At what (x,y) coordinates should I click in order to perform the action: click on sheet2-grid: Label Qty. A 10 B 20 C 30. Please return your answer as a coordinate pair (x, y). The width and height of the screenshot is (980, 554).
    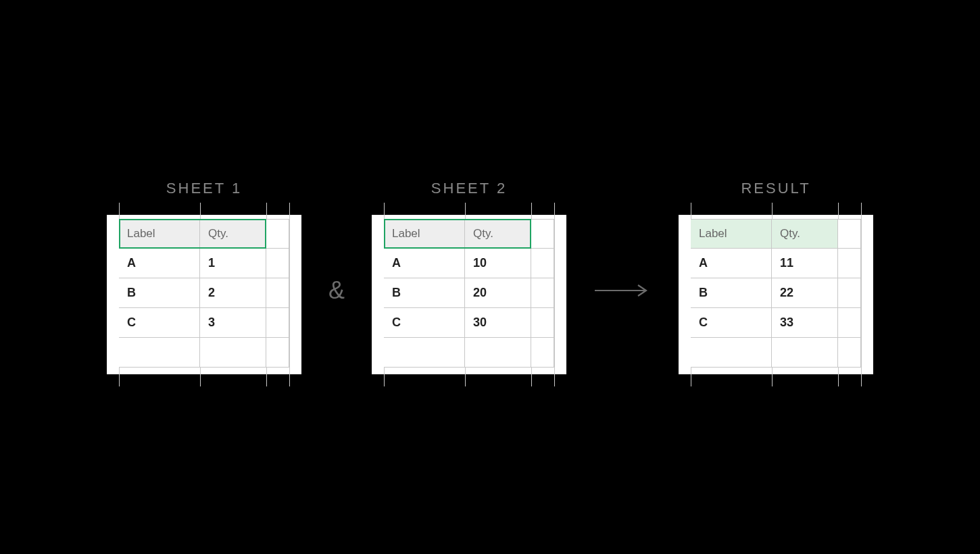
    Looking at the image, I should click on (469, 293).